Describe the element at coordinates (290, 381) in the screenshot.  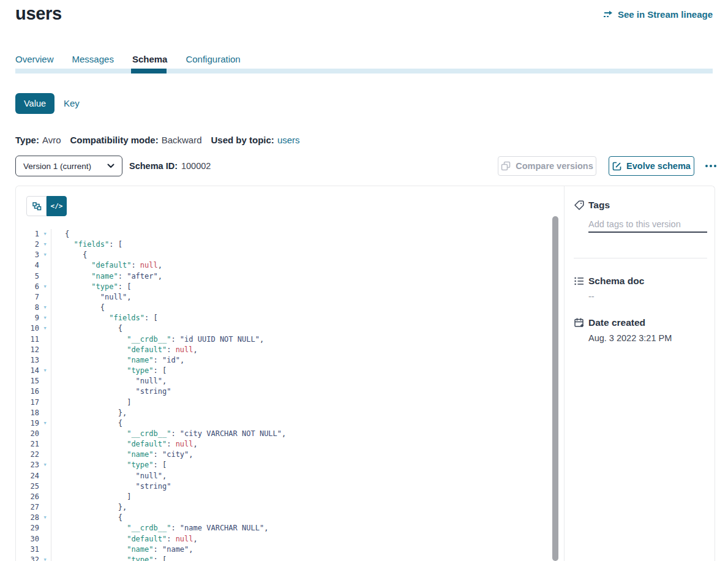
I see `code-line: 15 "null",` at that location.